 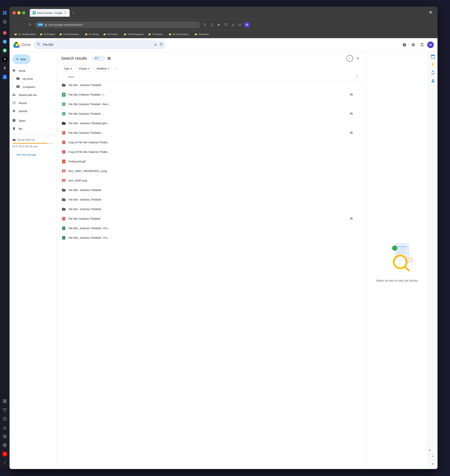 What do you see at coordinates (5, 419) in the screenshot?
I see `dock-clock-app` at bounding box center [5, 419].